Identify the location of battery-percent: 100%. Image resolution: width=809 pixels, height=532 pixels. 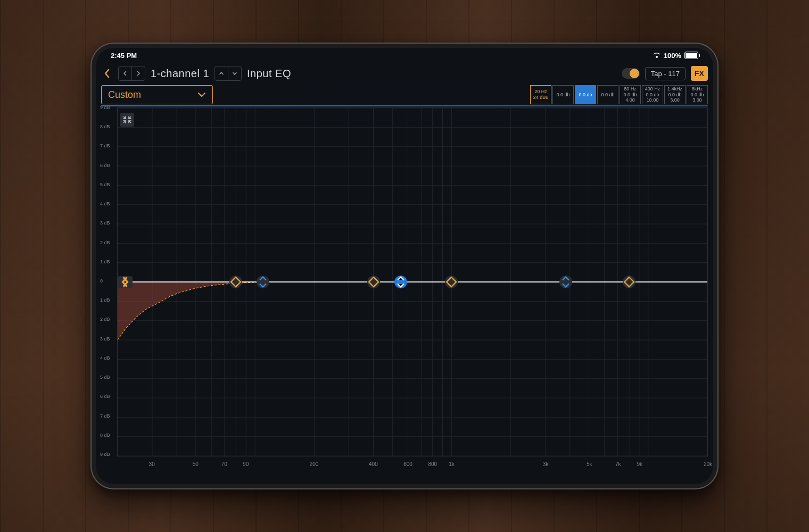
(673, 55).